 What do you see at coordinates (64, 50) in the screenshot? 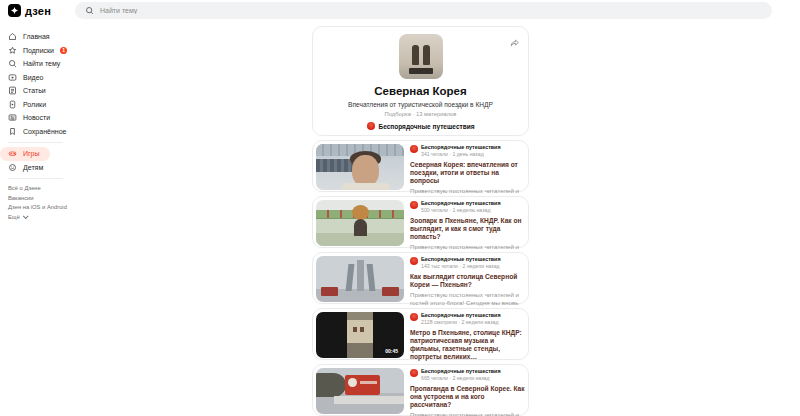
I see `subscriptions-badge: 1` at bounding box center [64, 50].